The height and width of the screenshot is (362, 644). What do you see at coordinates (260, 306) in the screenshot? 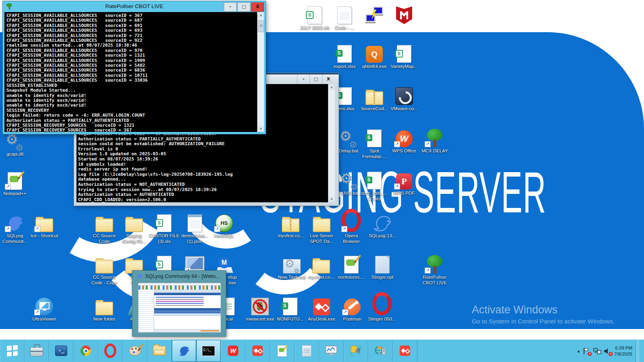
I see `blocked-bug-icon` at bounding box center [260, 306].